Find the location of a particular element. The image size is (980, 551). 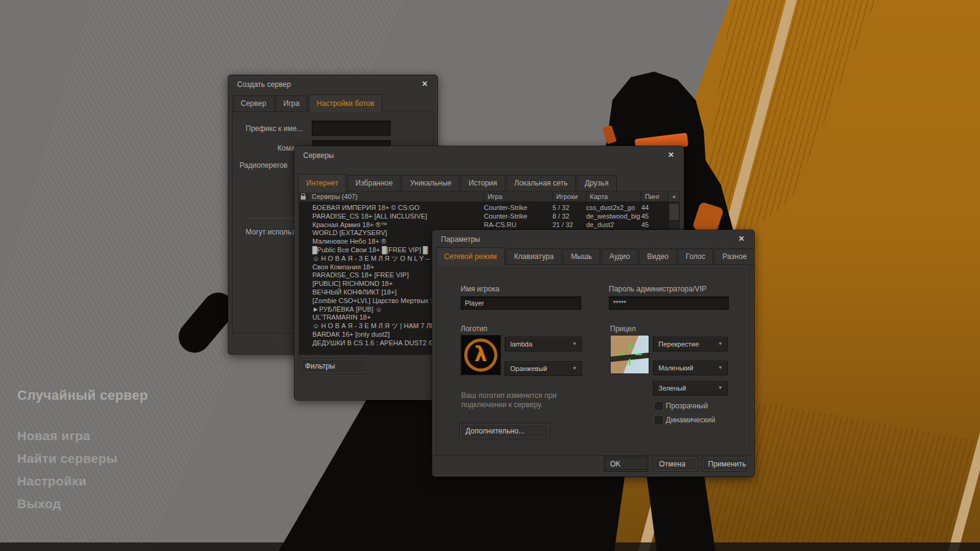

tab: Клавиатура is located at coordinates (534, 257).